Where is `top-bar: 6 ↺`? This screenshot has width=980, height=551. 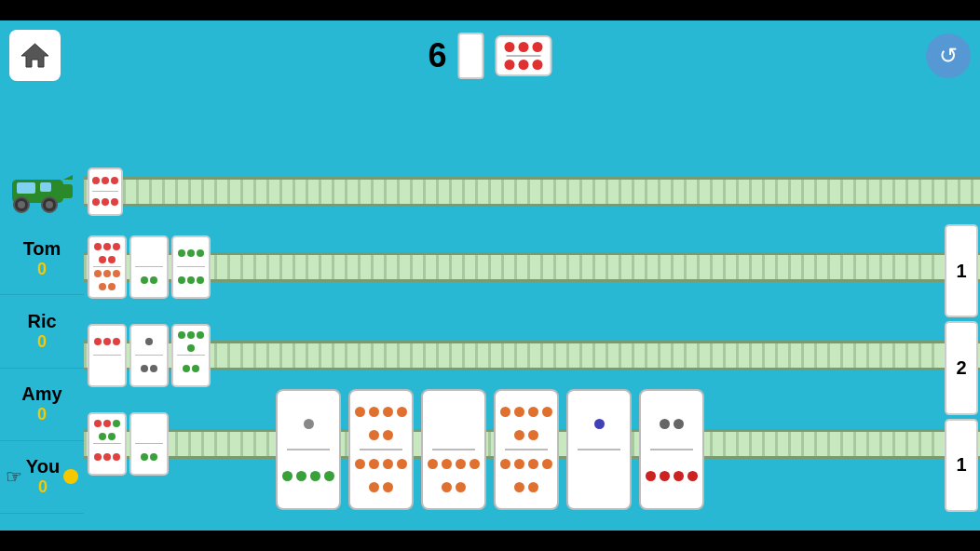 top-bar: 6 ↺ is located at coordinates (490, 56).